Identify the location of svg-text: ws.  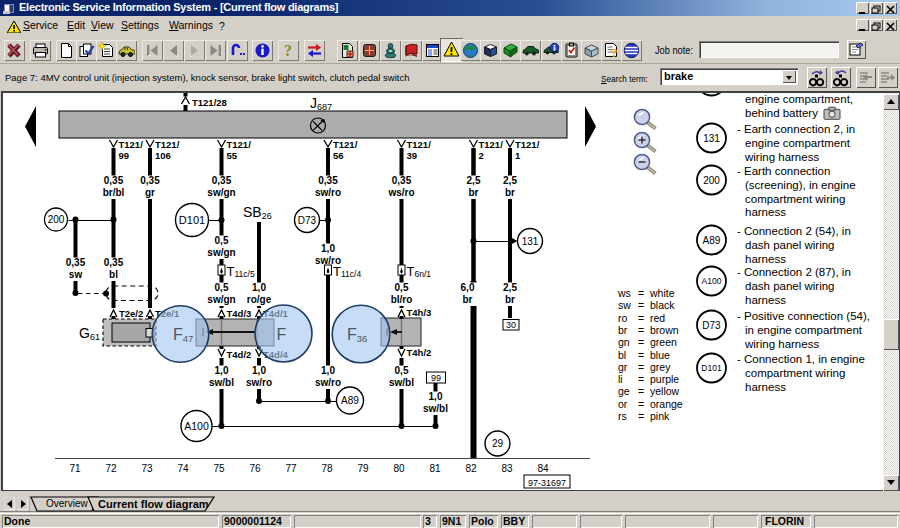
(624, 293).